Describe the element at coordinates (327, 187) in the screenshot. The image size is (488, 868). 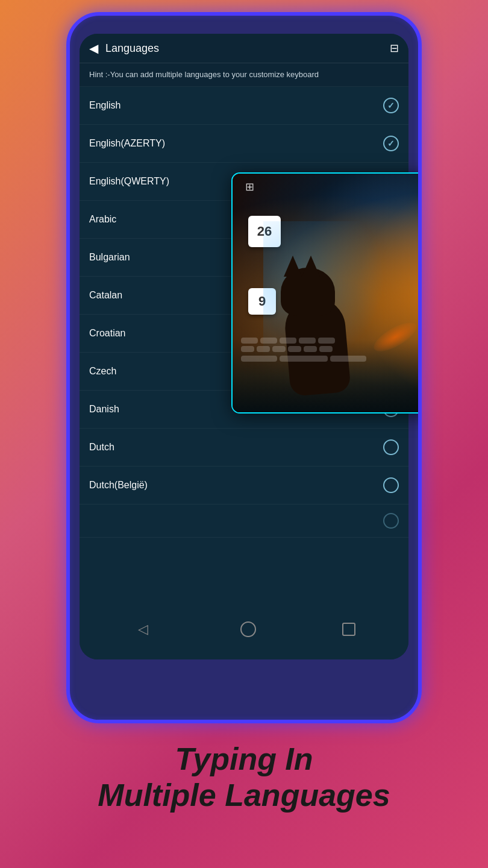
I see `kb-toolbar: ⊞ 😊 👕 🌐 ⚙ ⌨` at that location.